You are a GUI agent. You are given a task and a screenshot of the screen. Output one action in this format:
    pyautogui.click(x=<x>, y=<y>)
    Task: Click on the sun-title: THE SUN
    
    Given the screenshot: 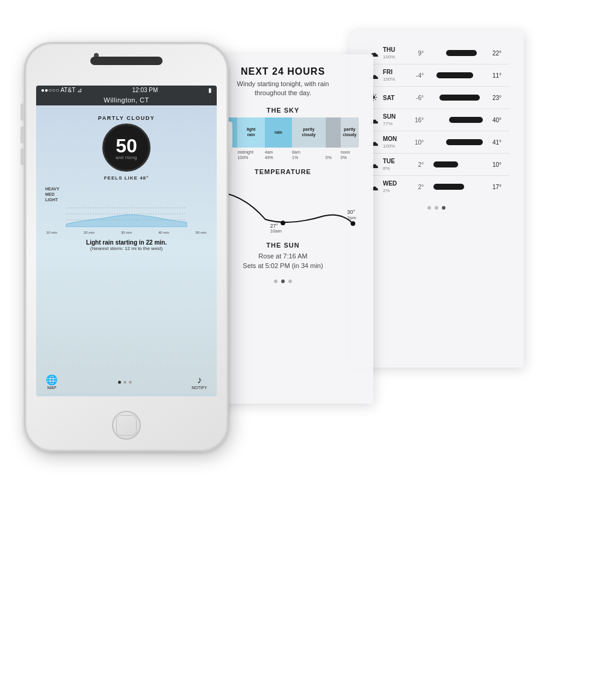 What is the action you would take?
    pyautogui.click(x=283, y=245)
    